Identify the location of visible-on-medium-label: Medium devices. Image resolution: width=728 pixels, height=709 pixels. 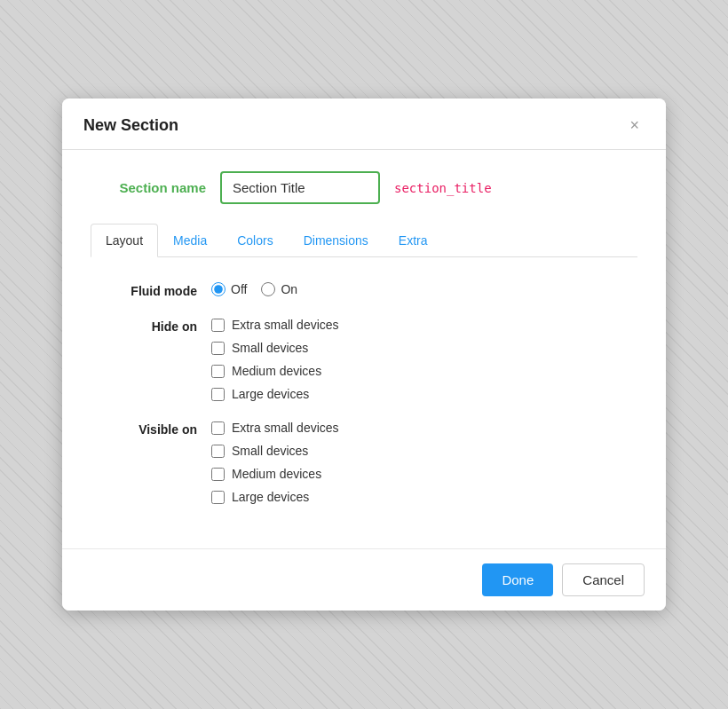
(277, 474).